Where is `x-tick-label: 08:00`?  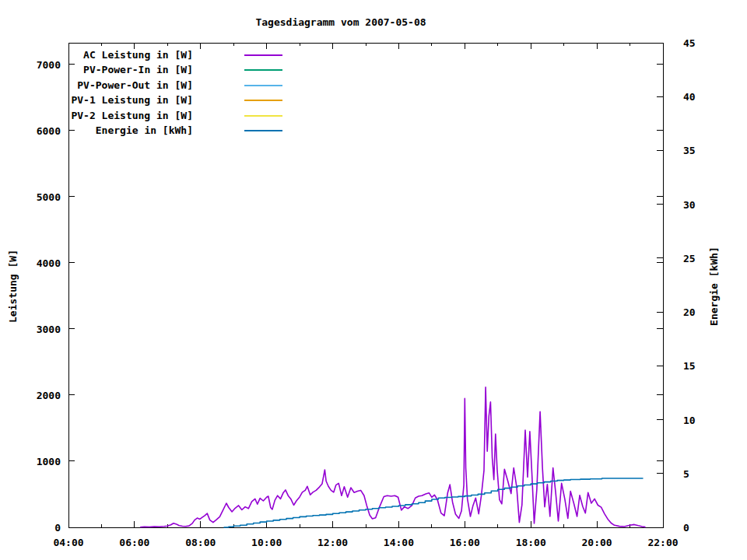 x-tick-label: 08:00 is located at coordinates (201, 543).